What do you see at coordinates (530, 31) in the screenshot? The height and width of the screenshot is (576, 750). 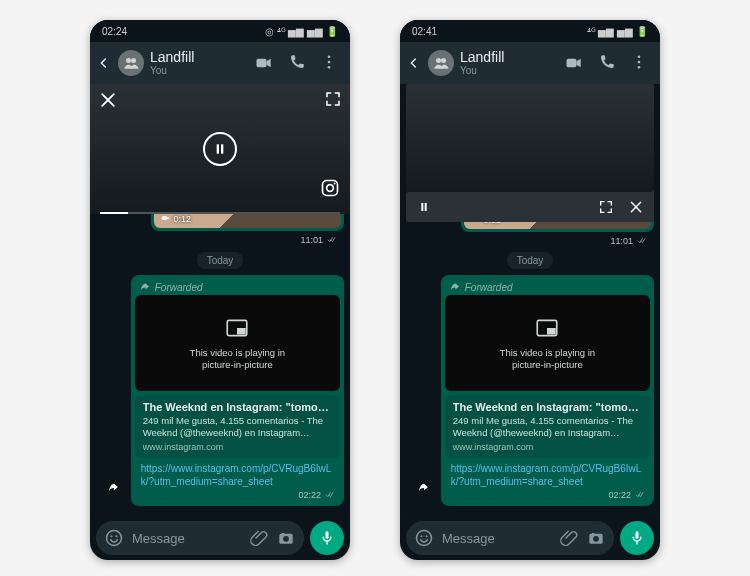 I see `status-bar: 02:41 ⁴ᴳ ▅▆ ▅▆ 🔋` at bounding box center [530, 31].